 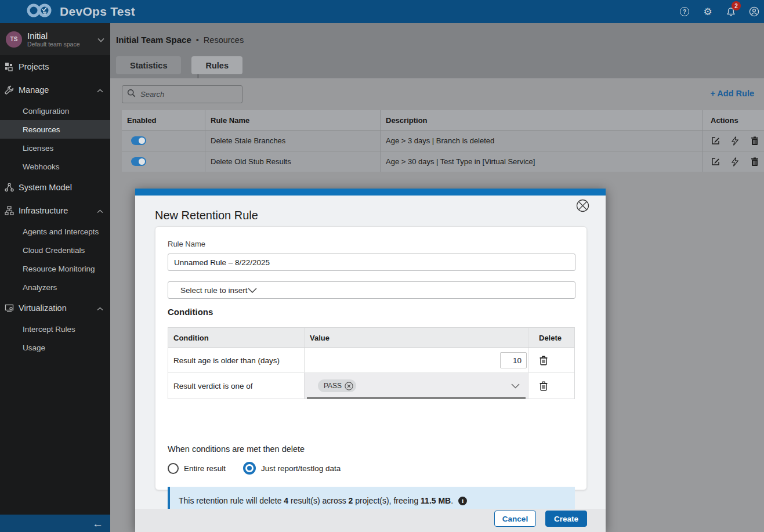 What do you see at coordinates (55, 67) in the screenshot?
I see `sidebar-item-projects: Projects` at bounding box center [55, 67].